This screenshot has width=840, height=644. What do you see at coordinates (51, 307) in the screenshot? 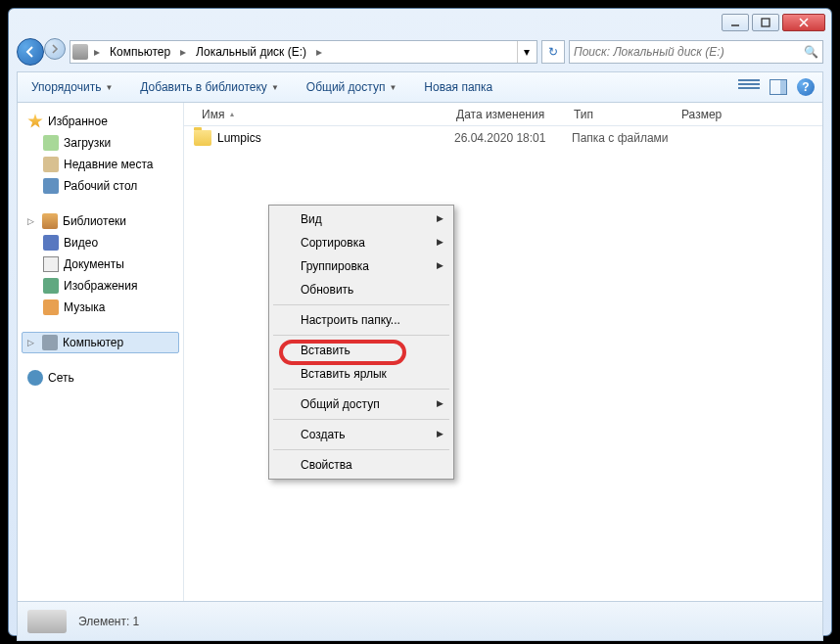
I see `music-icon` at bounding box center [51, 307].